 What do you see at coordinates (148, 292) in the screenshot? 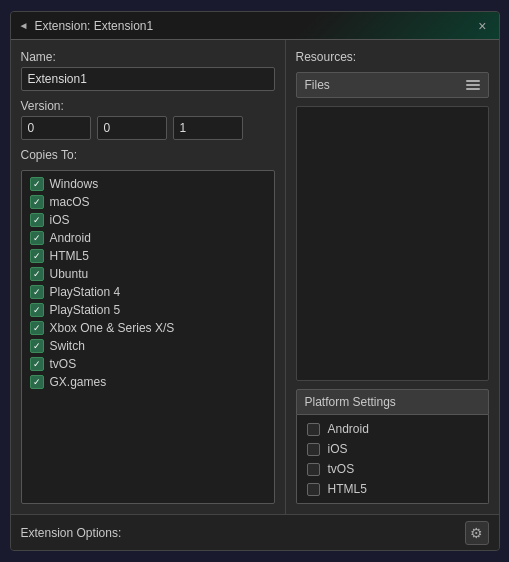
I see `platform-item: PlayStation 4` at bounding box center [148, 292].